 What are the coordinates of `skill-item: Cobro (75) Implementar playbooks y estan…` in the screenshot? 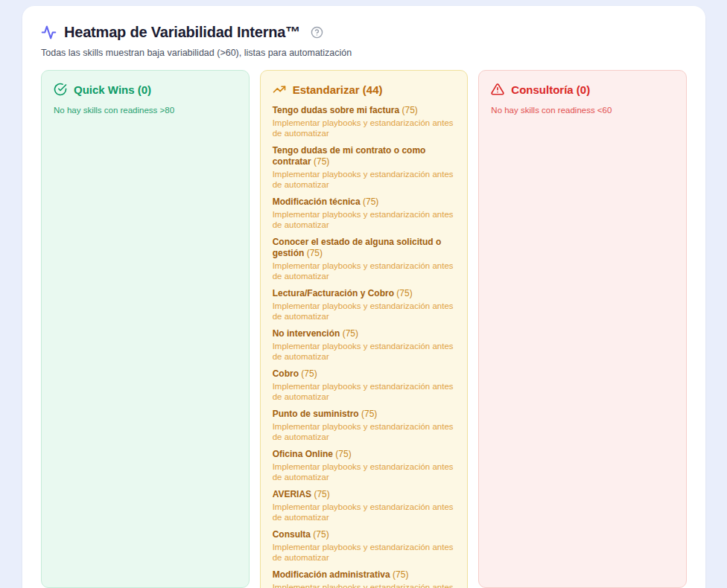 It's located at (364, 386).